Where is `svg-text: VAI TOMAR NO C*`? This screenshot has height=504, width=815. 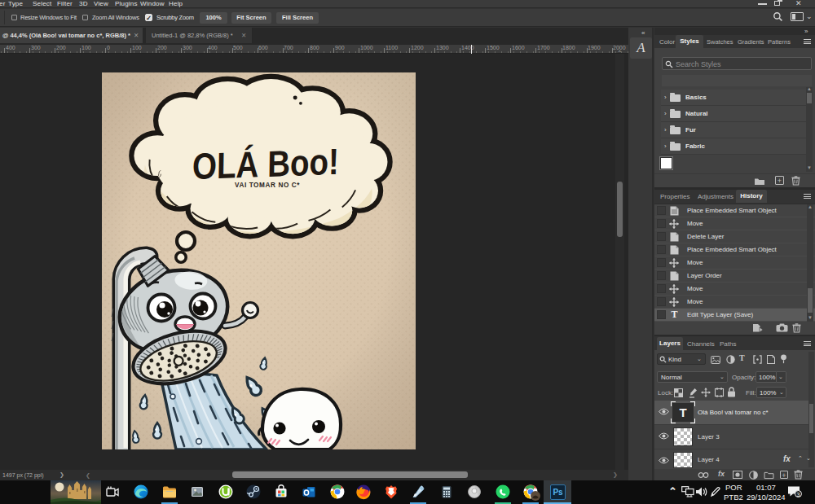 svg-text: VAI TOMAR NO C* is located at coordinates (267, 186).